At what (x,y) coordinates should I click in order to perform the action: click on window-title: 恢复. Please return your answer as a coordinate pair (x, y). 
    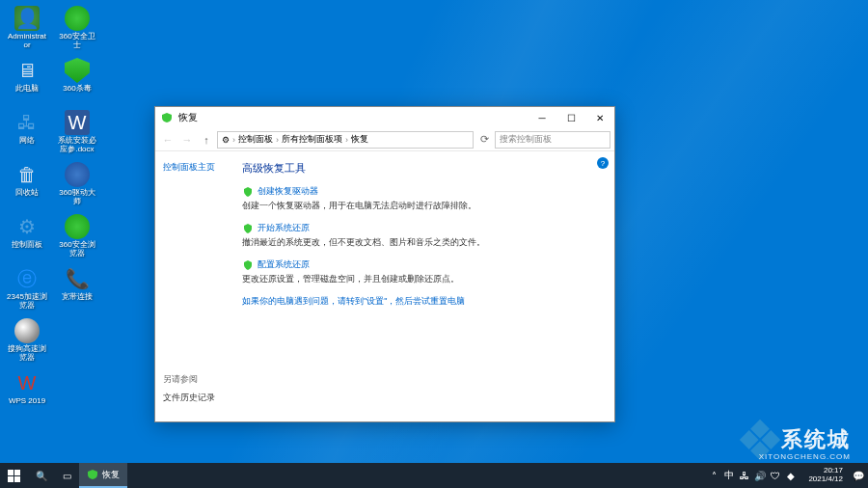
    Looking at the image, I should click on (188, 118).